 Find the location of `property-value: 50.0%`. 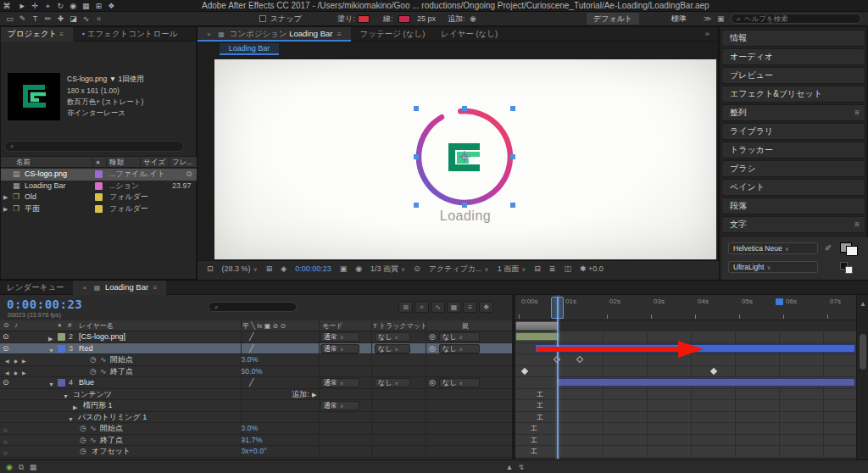

property-value: 50.0% is located at coordinates (252, 371).